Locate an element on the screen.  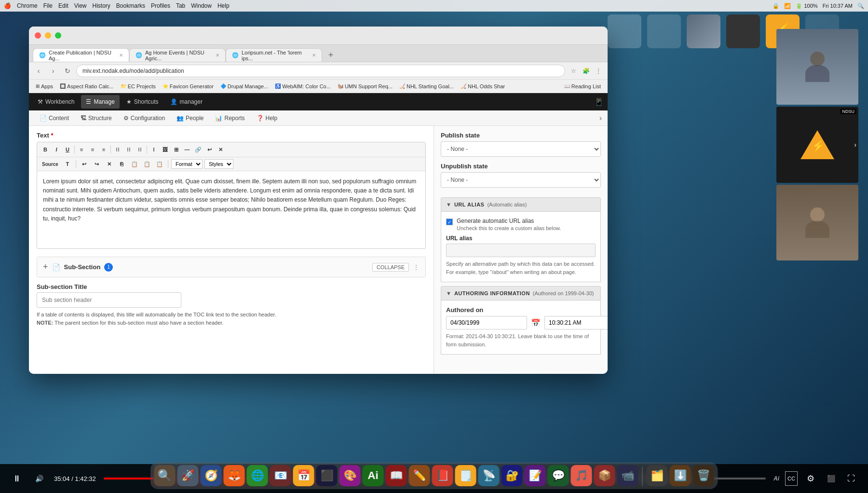
dock-calendar: 📅 is located at coordinates (304, 476).